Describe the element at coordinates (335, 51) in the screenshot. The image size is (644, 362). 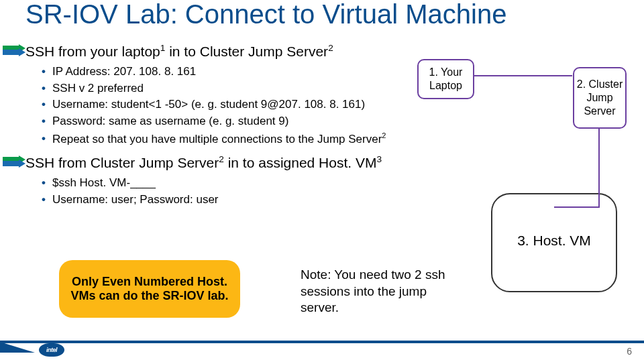
I see `step1-heading: SSH from your laptop1 in to Cluster Jump…` at that location.